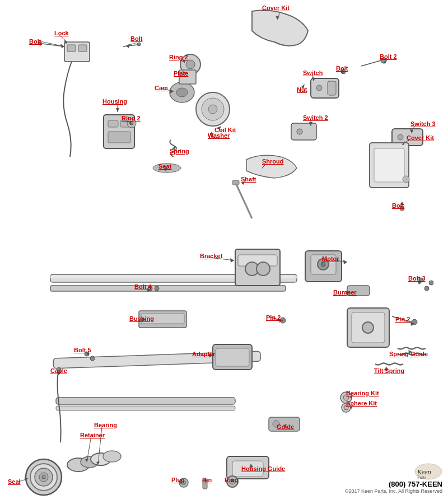 Image resolution: width=448 pixels, height=504 pixels. What do you see at coordinates (273, 318) in the screenshot?
I see `label-pin-2-left: Pin 2` at bounding box center [273, 318].